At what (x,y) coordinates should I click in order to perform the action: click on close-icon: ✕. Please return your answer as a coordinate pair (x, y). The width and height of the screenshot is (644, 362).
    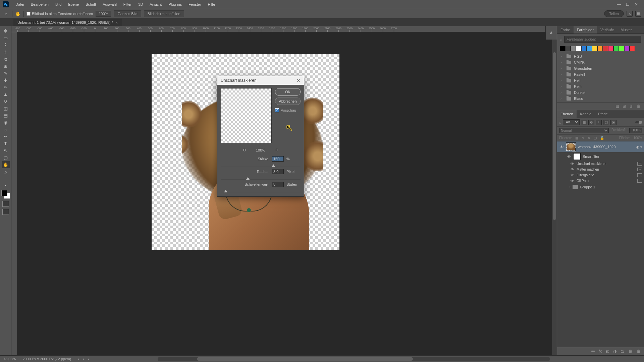
    Looking at the image, I should click on (636, 4).